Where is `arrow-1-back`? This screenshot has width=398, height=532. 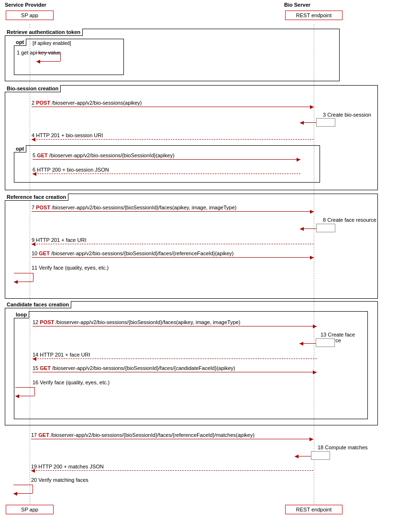 arrow-1-back is located at coordinates (48, 61).